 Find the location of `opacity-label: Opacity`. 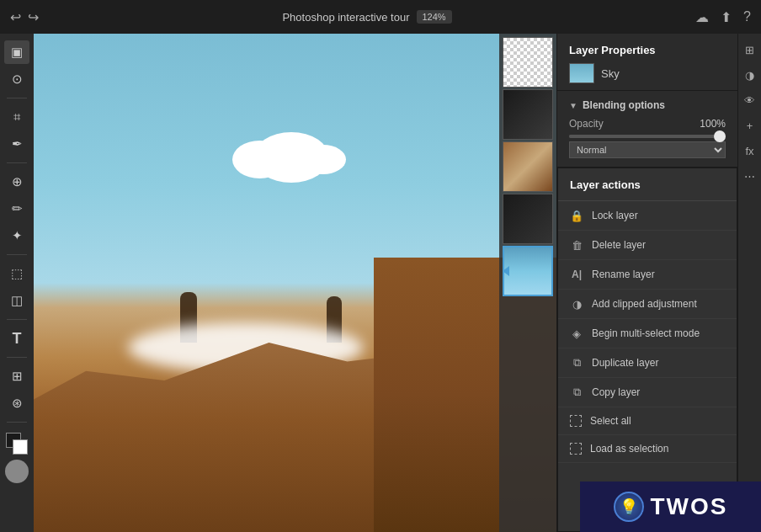

opacity-label: Opacity is located at coordinates (586, 124).